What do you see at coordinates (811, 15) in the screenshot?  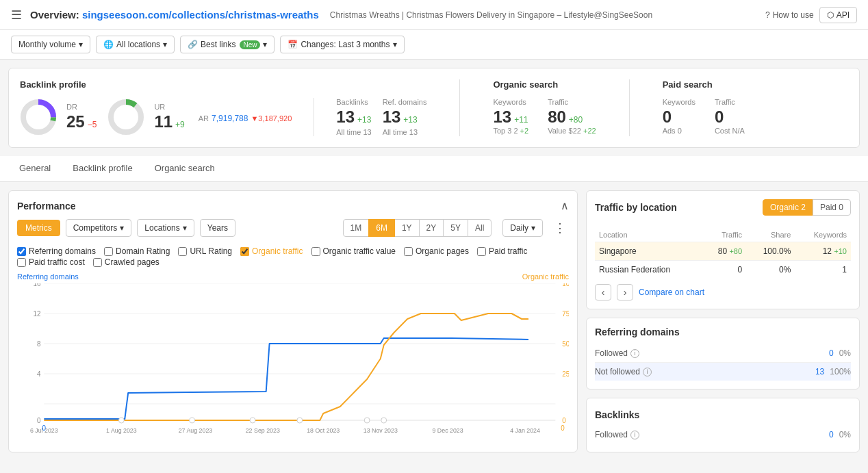 I see `header-actions: ? How to use ⬡ API` at bounding box center [811, 15].